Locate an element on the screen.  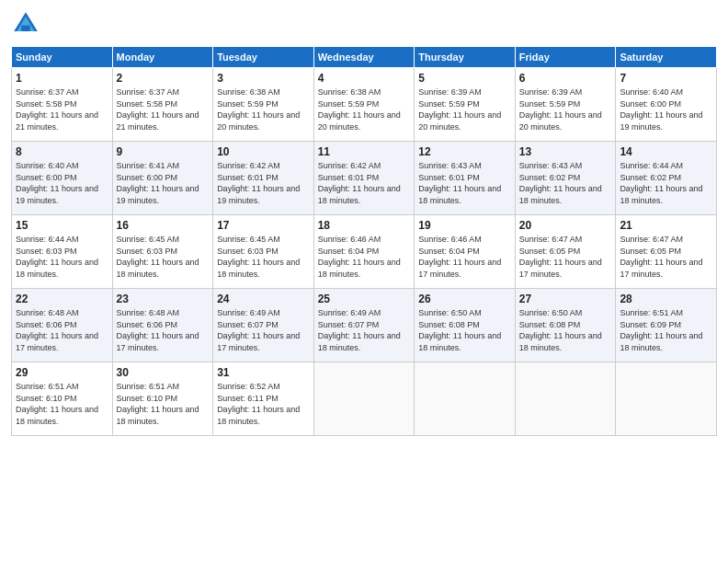
calendar-cell: 29 Sunrise: 6:51 AM Sunset: 6:10 PM Dayl… is located at coordinates (63, 399).